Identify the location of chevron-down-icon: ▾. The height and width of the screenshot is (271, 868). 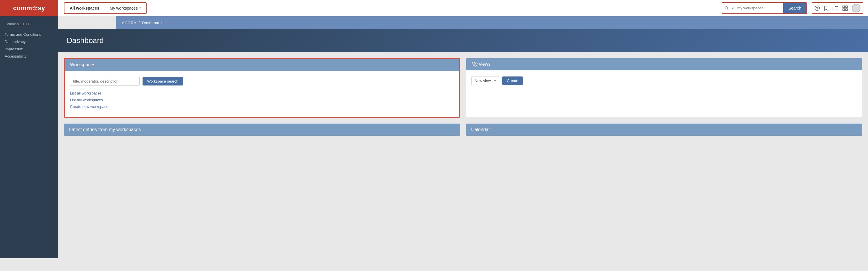
(140, 8).